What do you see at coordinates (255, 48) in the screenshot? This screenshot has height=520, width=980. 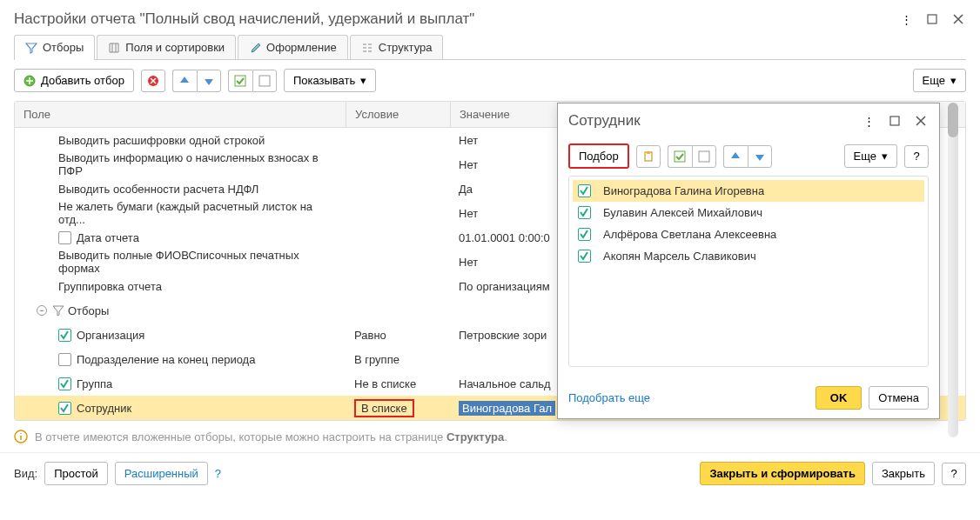 I see `brush-icon` at bounding box center [255, 48].